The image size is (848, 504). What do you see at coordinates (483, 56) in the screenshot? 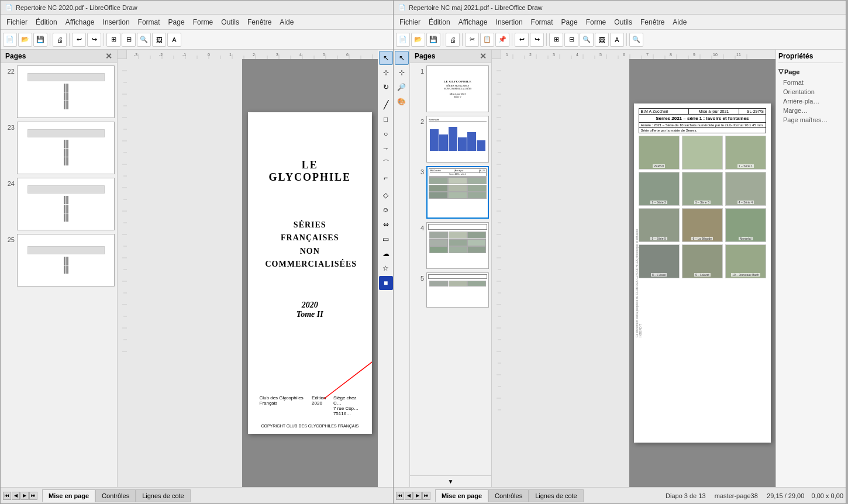
I see `right-pages-close: ✕` at bounding box center [483, 56].